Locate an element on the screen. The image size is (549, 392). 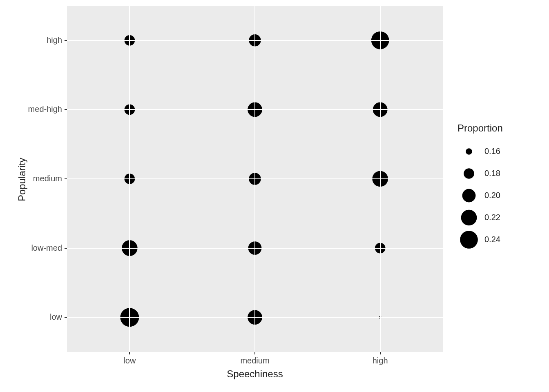
legend-label: 0.16 is located at coordinates (493, 151).